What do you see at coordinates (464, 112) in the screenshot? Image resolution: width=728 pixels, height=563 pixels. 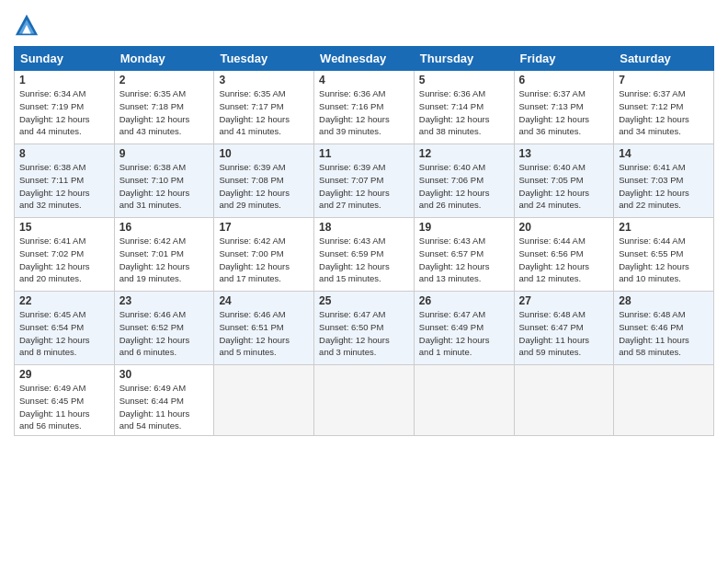 I see `day-info: Sunrise: 6:36 AMSunset: 7:14 PMDaylight:…` at bounding box center [464, 112].